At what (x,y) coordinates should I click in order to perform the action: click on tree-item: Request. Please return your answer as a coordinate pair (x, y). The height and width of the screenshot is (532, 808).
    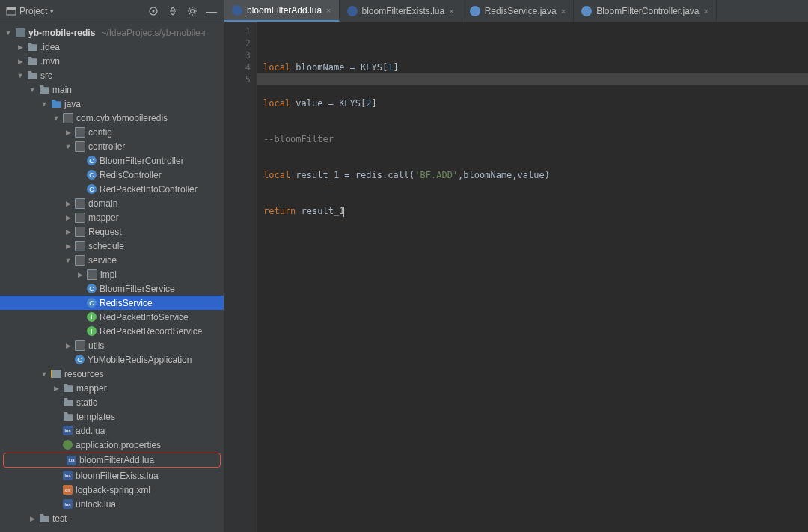
    Looking at the image, I should click on (112, 232).